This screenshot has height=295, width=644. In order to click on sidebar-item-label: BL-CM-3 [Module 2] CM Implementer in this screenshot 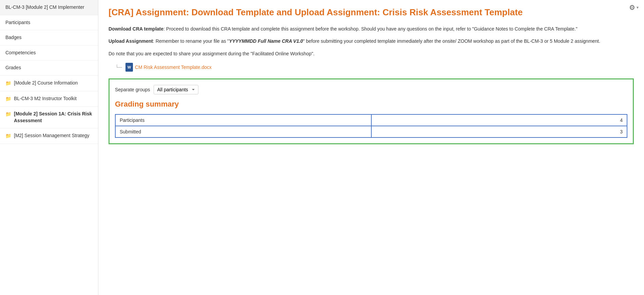, I will do `click(49, 7)`.